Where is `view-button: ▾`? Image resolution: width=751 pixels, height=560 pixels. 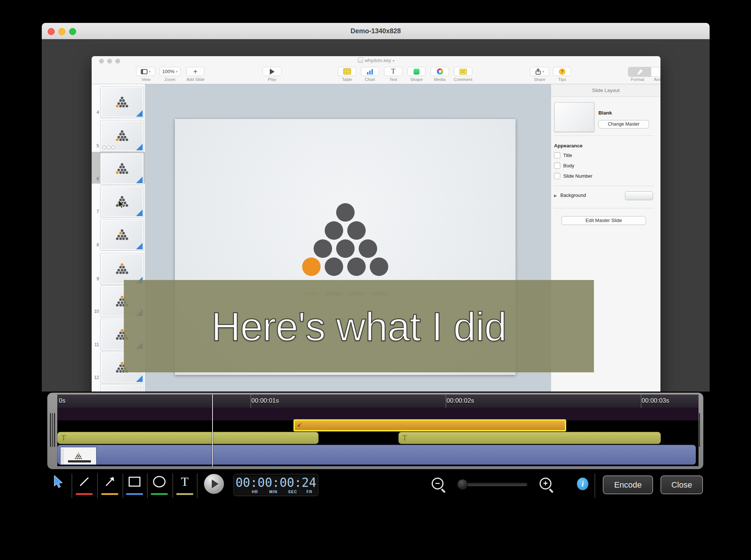 view-button: ▾ is located at coordinates (146, 72).